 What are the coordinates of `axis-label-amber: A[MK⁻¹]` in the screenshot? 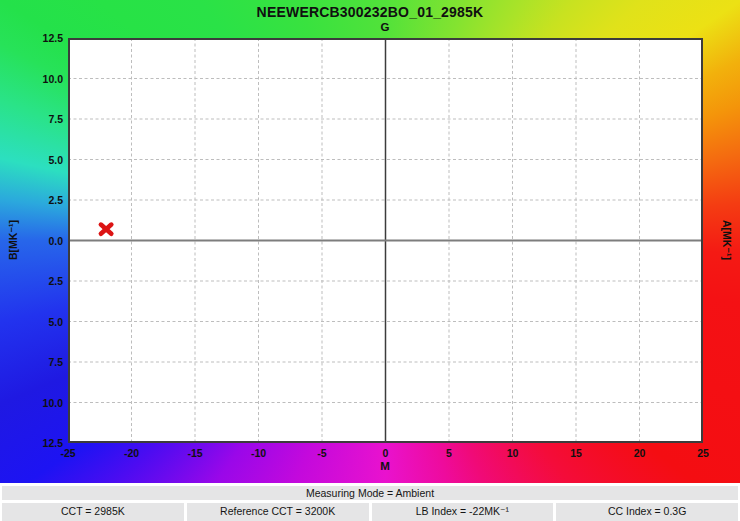 It's located at (727, 240).